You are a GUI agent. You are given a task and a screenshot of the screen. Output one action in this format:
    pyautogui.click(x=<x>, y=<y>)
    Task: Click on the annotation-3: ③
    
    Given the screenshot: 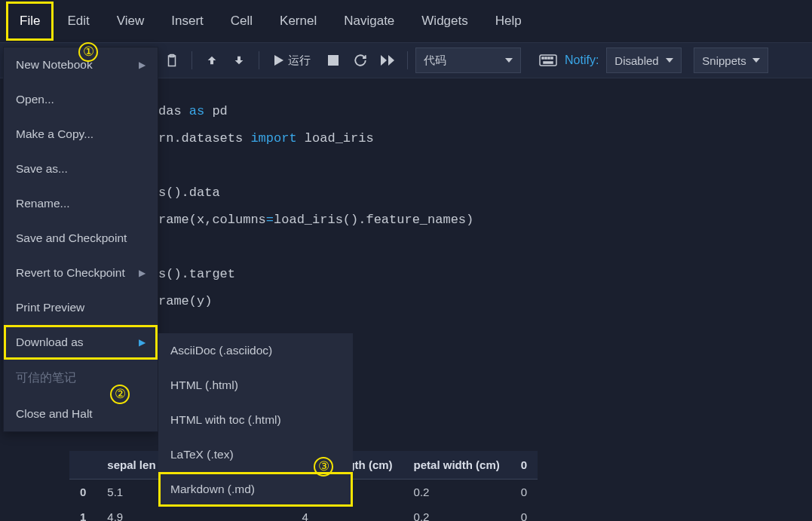 What is the action you would take?
    pyautogui.click(x=323, y=466)
    